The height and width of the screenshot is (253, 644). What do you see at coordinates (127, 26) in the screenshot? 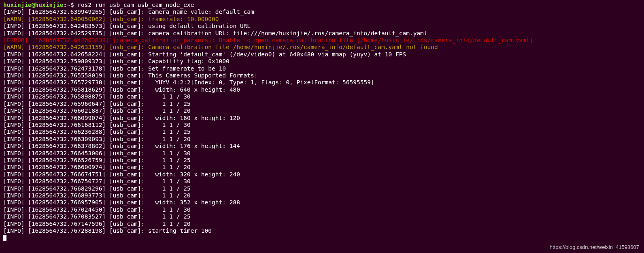
I see `log-line: [INFO] [1628564732.642483573] [usb_cam]:…` at bounding box center [127, 26].